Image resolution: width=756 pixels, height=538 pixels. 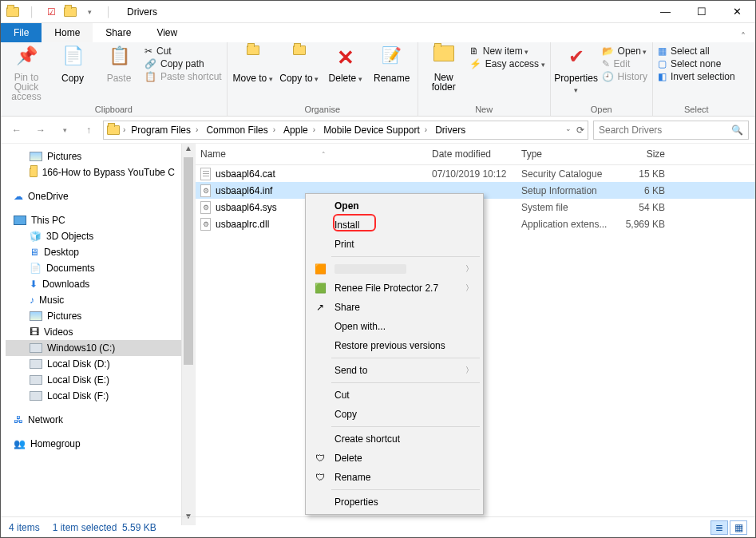 What do you see at coordinates (253, 64) in the screenshot?
I see `move-to-button: Move to` at bounding box center [253, 64].